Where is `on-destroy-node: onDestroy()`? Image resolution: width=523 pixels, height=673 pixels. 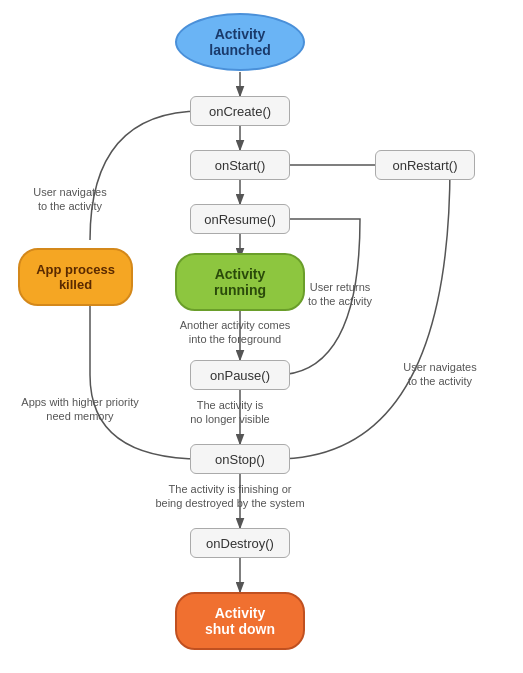
on-destroy-node: onDestroy() is located at coordinates (240, 543).